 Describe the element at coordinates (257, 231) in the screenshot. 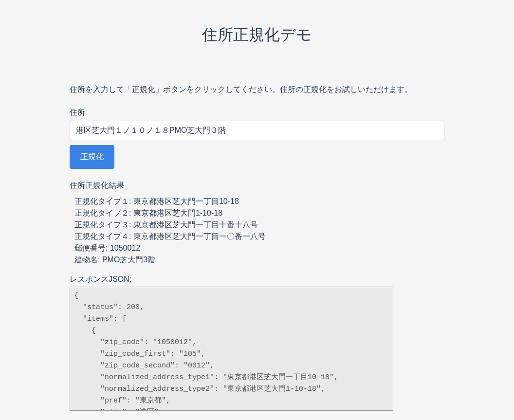

I see `result-list: 正規化タイプ１: 東京都港区芝大門一丁目10-18 正規化タイプ２: 東京都港区…` at that location.